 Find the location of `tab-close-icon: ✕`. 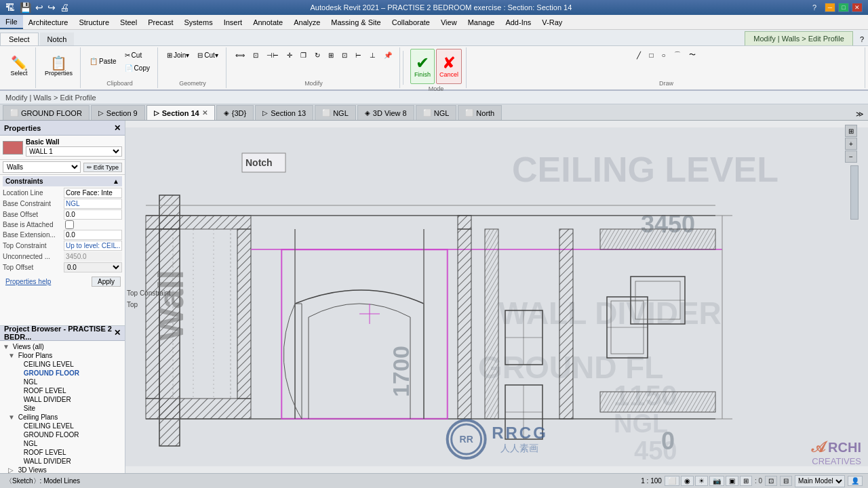

tab-close-icon: ✕ is located at coordinates (205, 113).